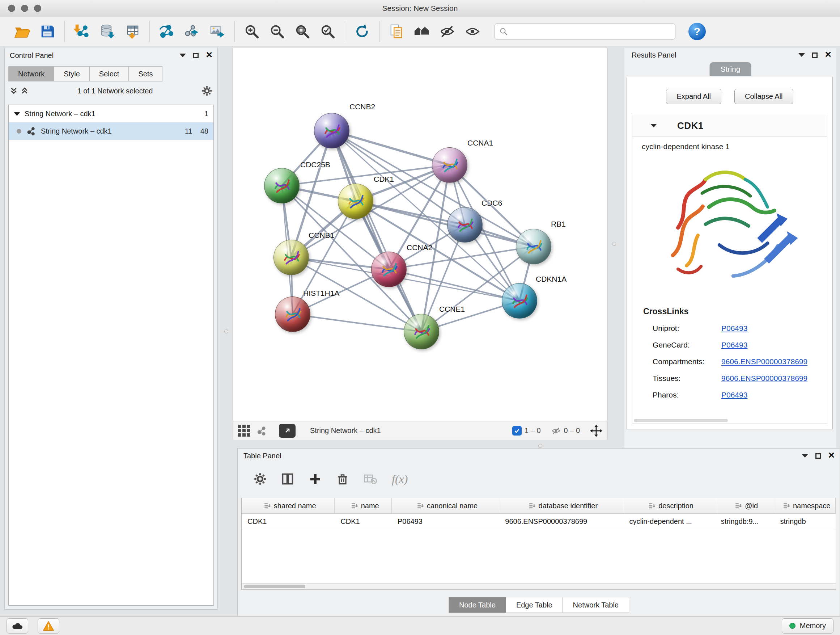 The width and height of the screenshot is (840, 635). I want to click on copy-document-icon, so click(396, 32).